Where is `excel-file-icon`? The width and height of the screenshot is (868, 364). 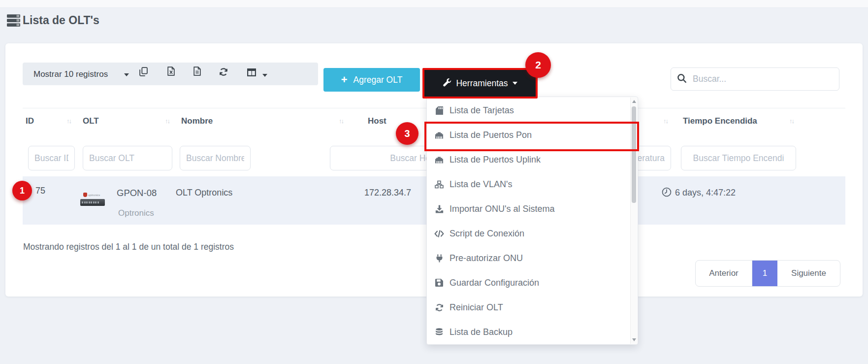 excel-file-icon is located at coordinates (171, 72).